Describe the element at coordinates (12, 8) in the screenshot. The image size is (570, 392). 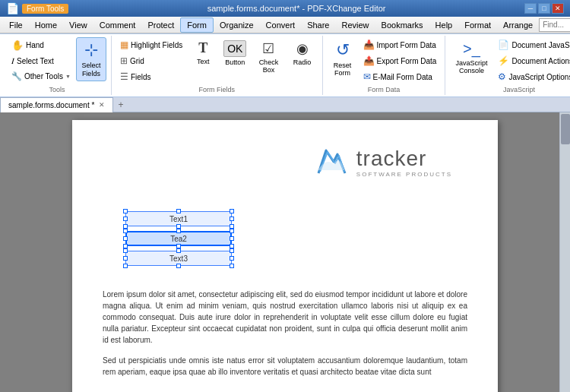
I see `app-icon: 📄` at that location.